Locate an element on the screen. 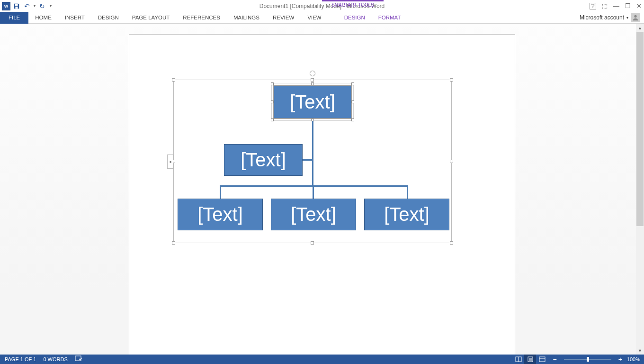 Image resolution: width=644 pixels, height=364 pixels. print-layout-icon is located at coordinates (530, 359).